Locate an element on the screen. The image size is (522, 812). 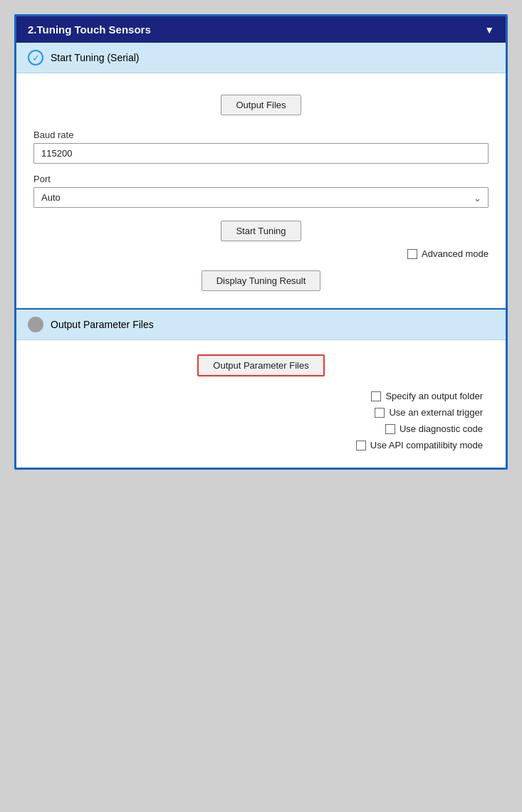
external-trigger-label: Use an external trigger is located at coordinates (436, 413).